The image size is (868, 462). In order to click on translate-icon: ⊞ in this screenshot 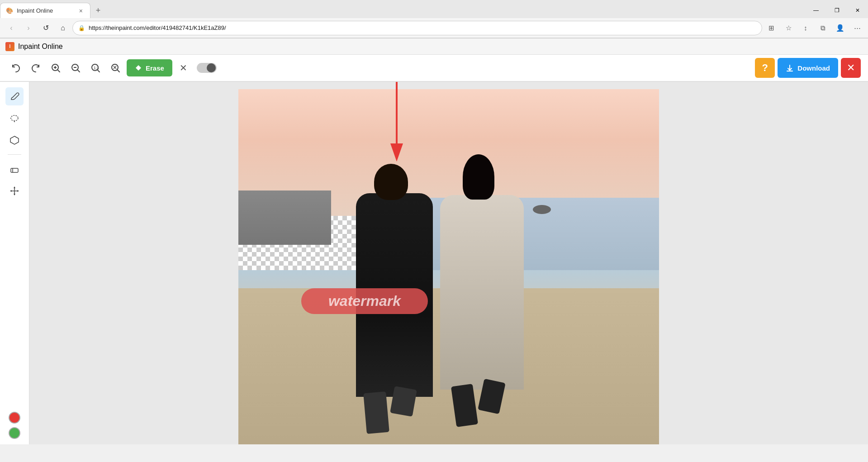, I will do `click(771, 28)`.